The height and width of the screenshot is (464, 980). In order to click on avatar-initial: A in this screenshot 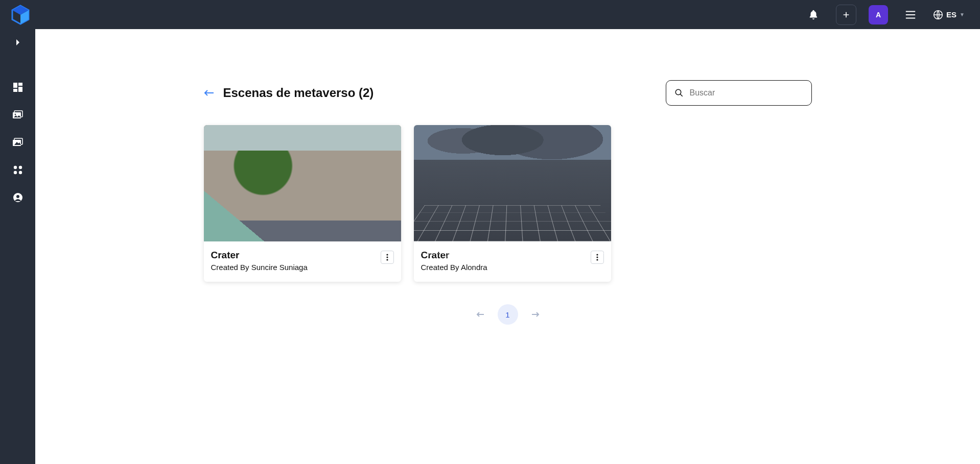, I will do `click(878, 15)`.